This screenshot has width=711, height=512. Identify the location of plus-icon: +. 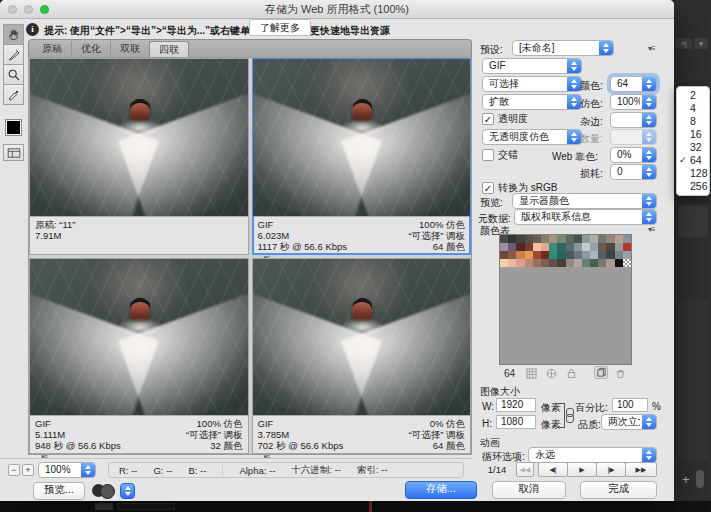
(686, 480).